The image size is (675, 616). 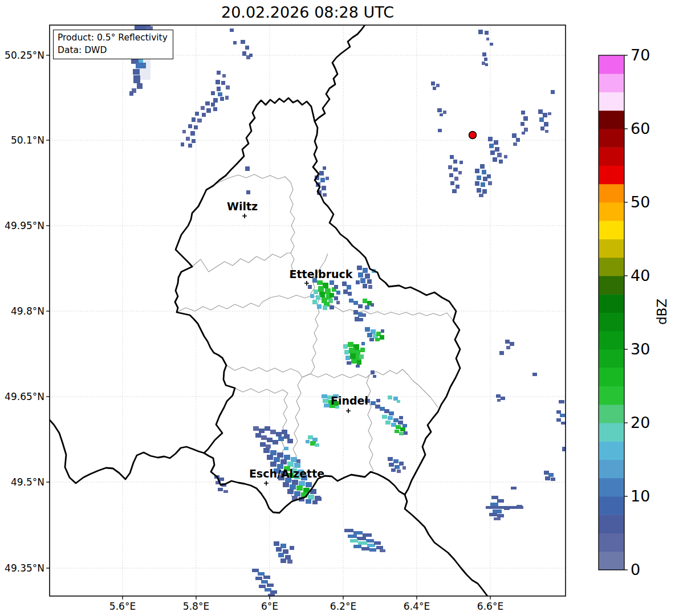 I want to click on national-border, so click(x=446, y=545).